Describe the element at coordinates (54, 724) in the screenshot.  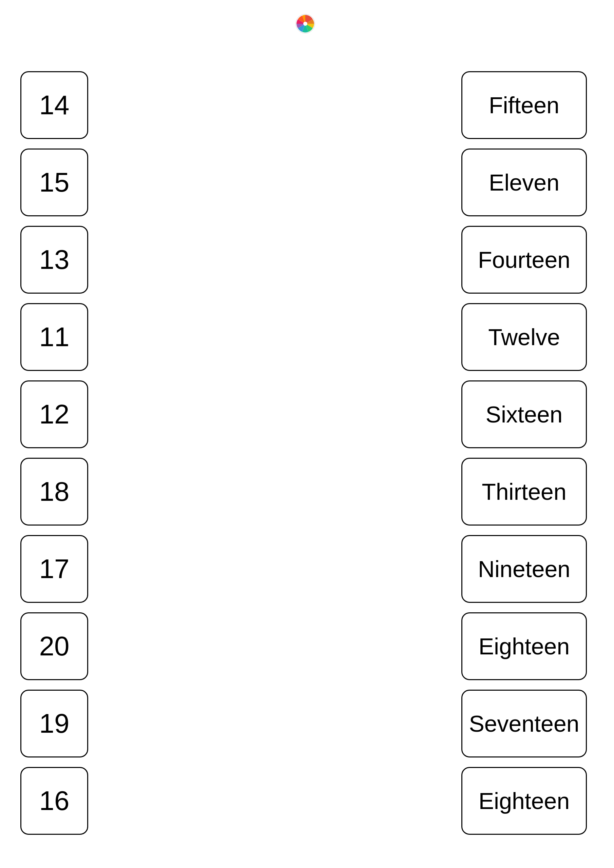
I see `number-box-19: 19` at that location.